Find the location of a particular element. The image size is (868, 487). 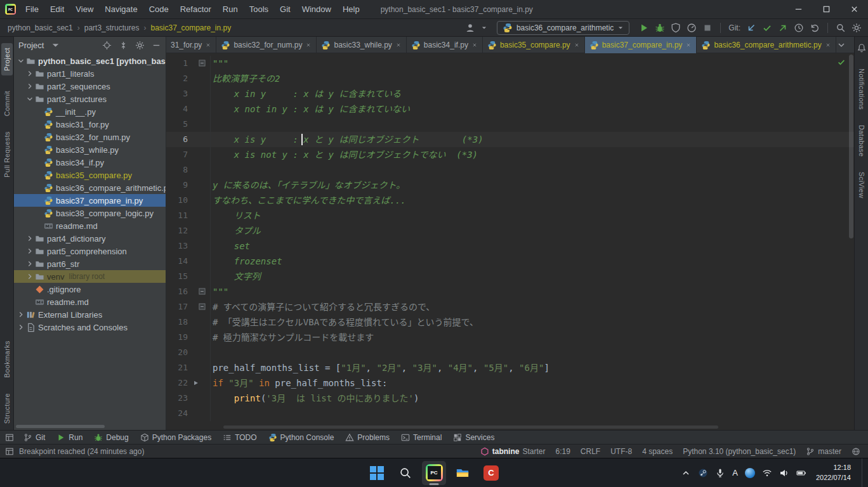

git-branch: master is located at coordinates (824, 451).